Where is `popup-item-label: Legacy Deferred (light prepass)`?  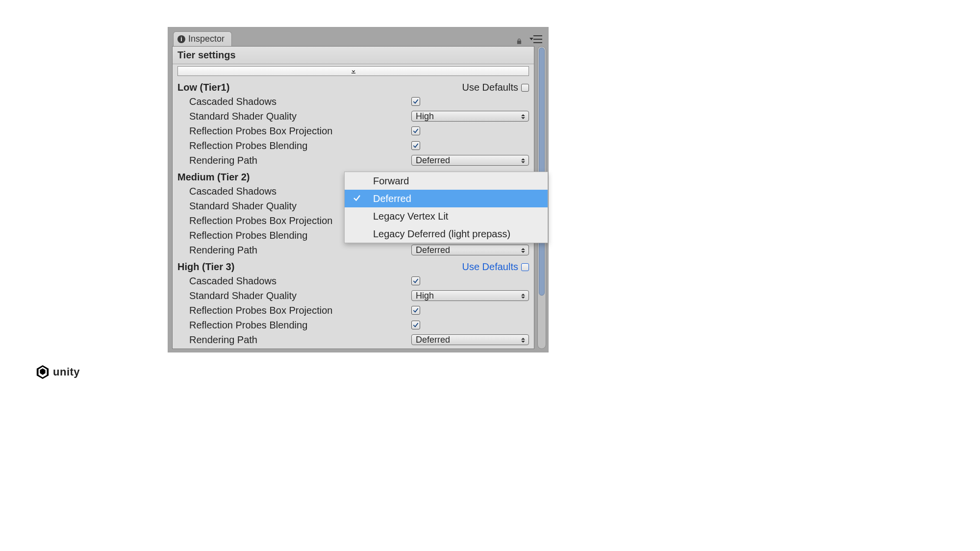 popup-item-label: Legacy Deferred (light prepass) is located at coordinates (442, 234).